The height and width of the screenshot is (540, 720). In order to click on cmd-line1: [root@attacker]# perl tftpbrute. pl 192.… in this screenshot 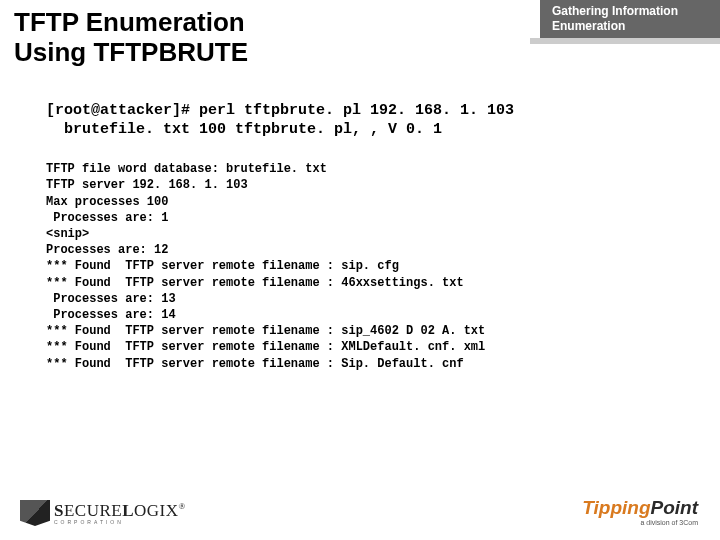, I will do `click(280, 110)`.